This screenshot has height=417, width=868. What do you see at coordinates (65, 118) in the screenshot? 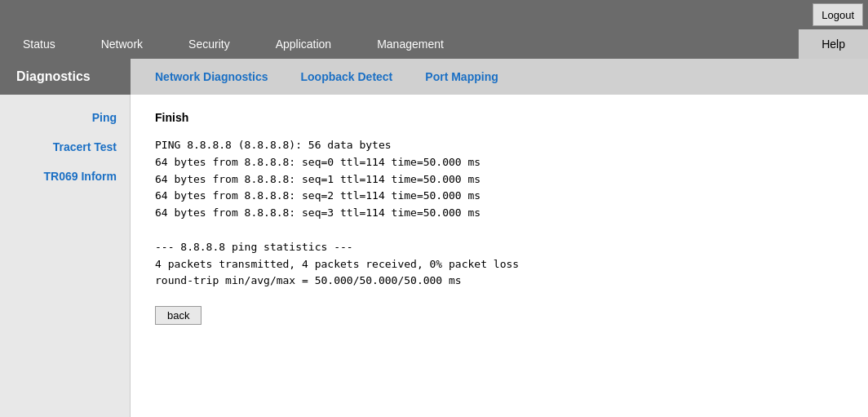
I see `sidebar-item-ping: Ping` at bounding box center [65, 118].